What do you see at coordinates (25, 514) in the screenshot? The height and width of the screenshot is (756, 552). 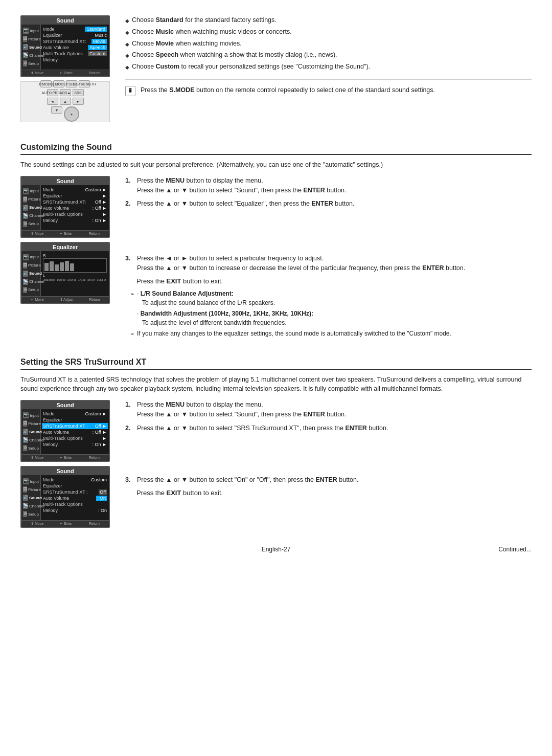 I see `setup-icon5: ⚙` at bounding box center [25, 514].